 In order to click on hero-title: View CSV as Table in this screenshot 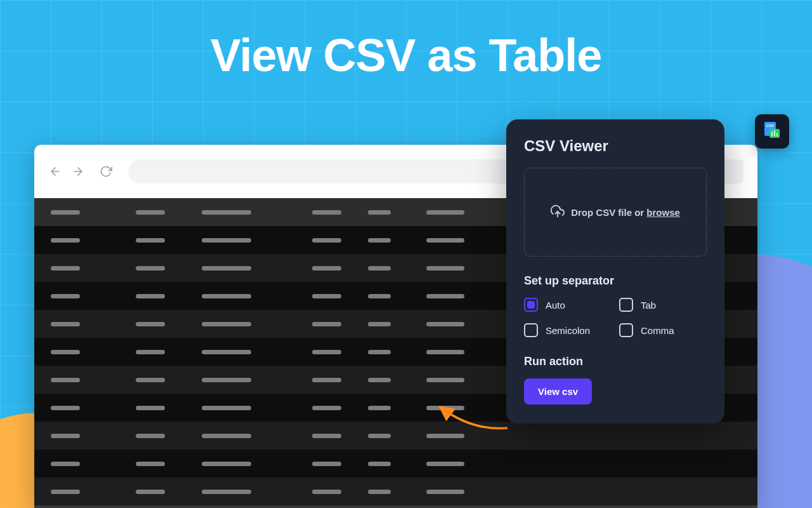, I will do `click(406, 55)`.